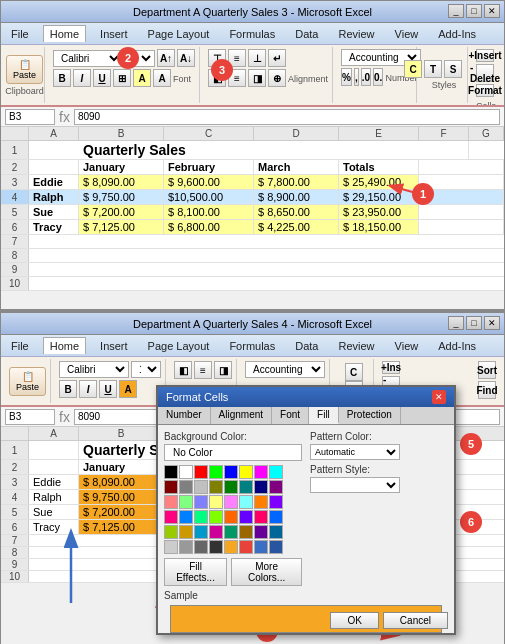  I want to click on btab-data: Data, so click(306, 346).